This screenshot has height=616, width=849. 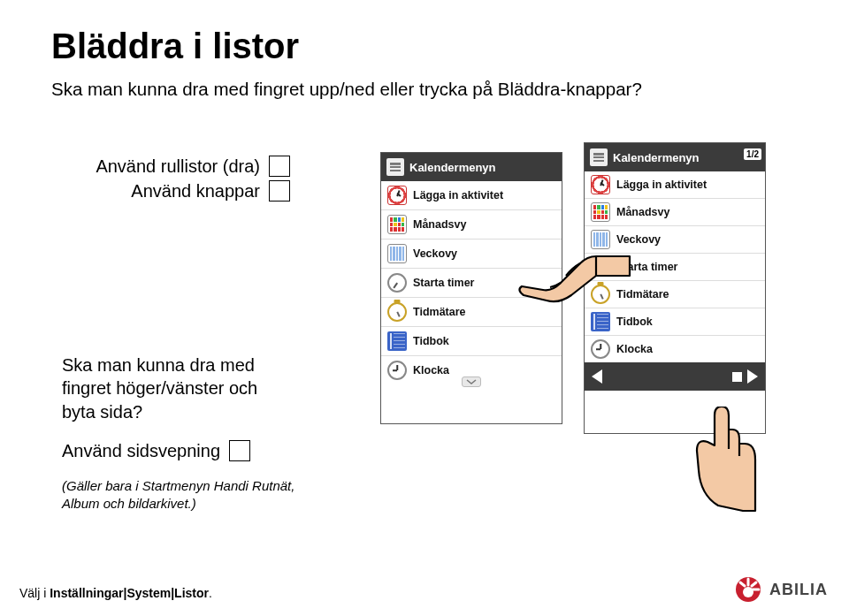 I want to click on option-sidsvepning-checkbox, so click(x=240, y=451).